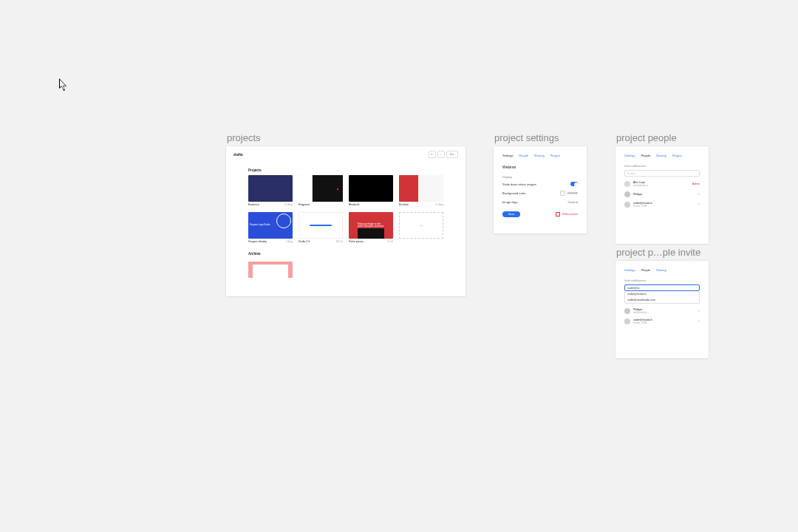  I want to click on chevron-down-icon: ▾, so click(577, 202).